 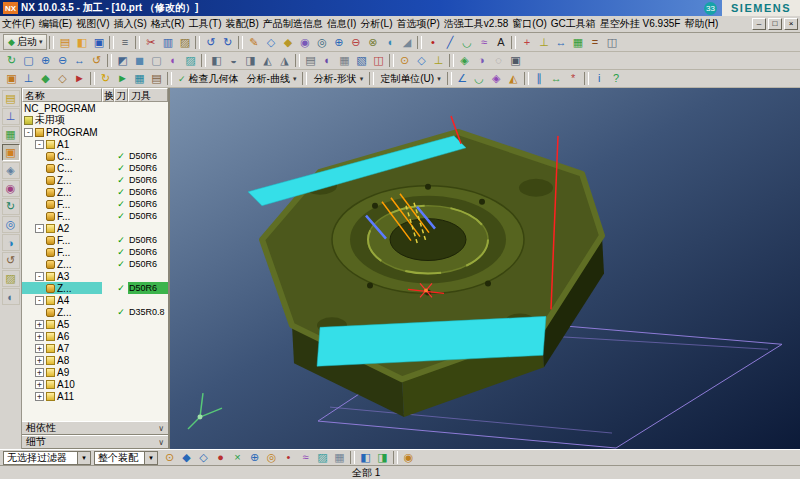 What do you see at coordinates (95, 348) in the screenshot?
I see `tree-row-a7: +A7` at bounding box center [95, 348].